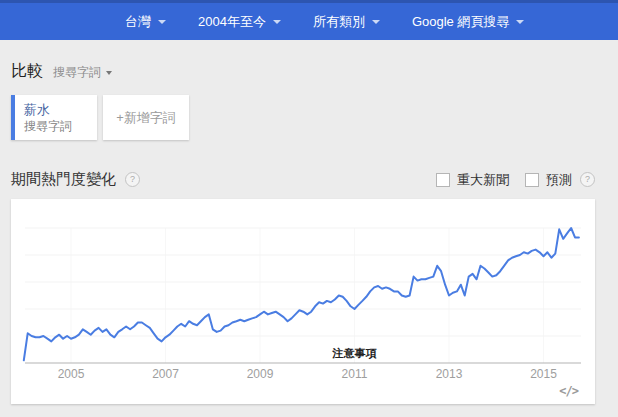  I want to click on time-range-dropdown: 2004年至今, so click(240, 22).